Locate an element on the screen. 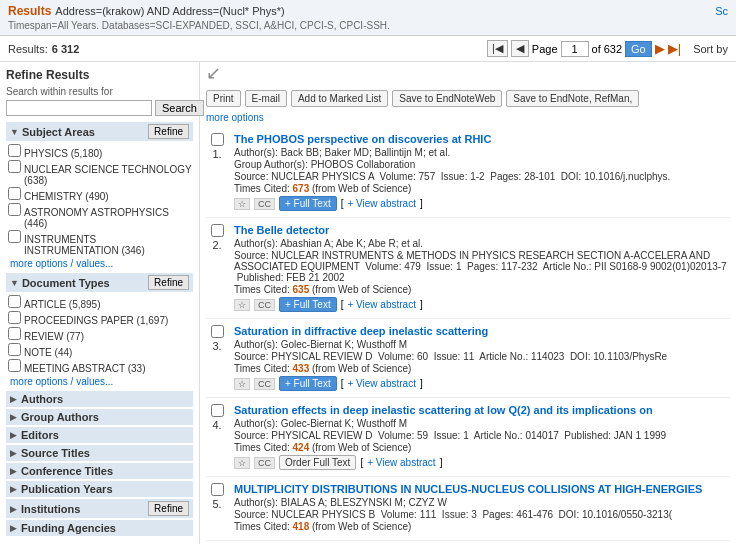  subject-more-link: more options / values... is located at coordinates (102, 264).